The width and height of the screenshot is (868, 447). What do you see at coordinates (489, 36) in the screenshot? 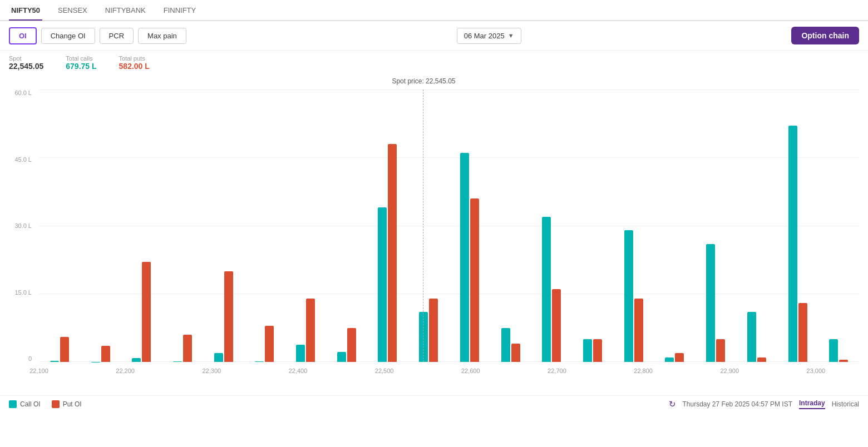
I see `date-selector: 06 Mar 2025▼` at bounding box center [489, 36].